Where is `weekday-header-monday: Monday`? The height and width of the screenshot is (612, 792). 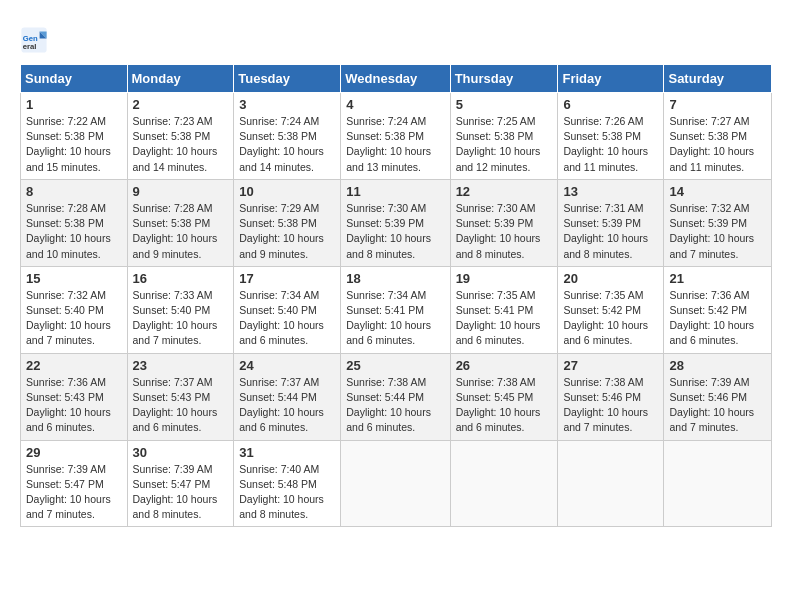 weekday-header-monday: Monday is located at coordinates (180, 79).